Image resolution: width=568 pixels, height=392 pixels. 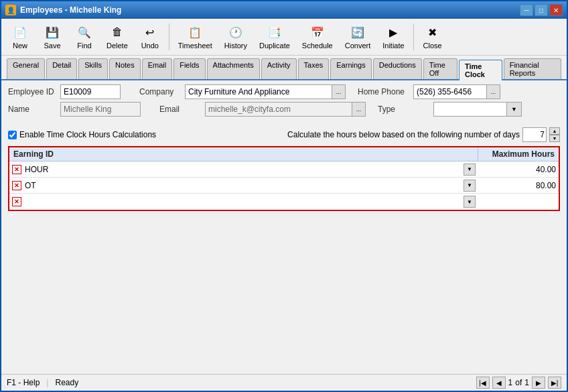 I want to click on delete-row-2-button: ✕, so click(x=17, y=186).